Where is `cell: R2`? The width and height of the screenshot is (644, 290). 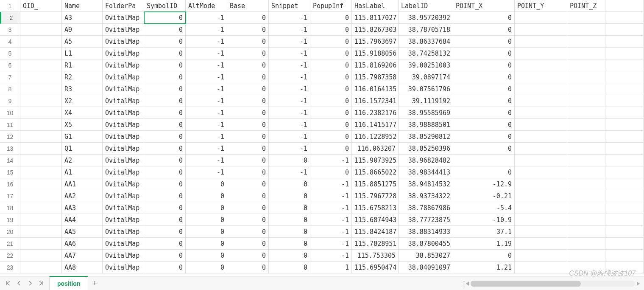 cell: R2 is located at coordinates (82, 77).